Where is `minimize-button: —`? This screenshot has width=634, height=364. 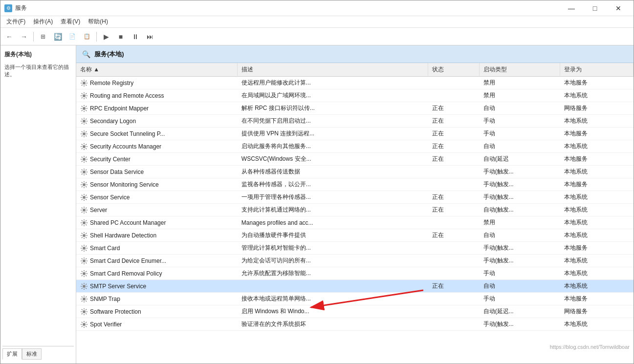
minimize-button: — is located at coordinates (571, 8).